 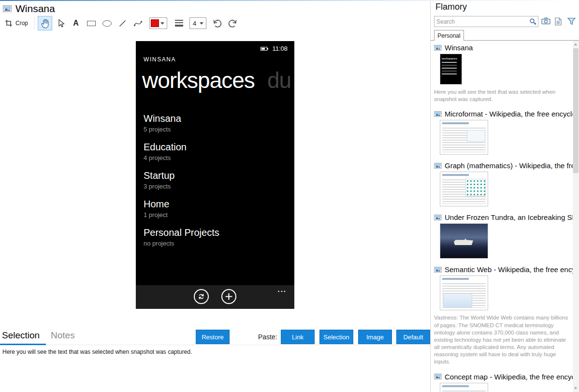 What do you see at coordinates (279, 80) in the screenshot?
I see `panorama-title-next: du` at bounding box center [279, 80].